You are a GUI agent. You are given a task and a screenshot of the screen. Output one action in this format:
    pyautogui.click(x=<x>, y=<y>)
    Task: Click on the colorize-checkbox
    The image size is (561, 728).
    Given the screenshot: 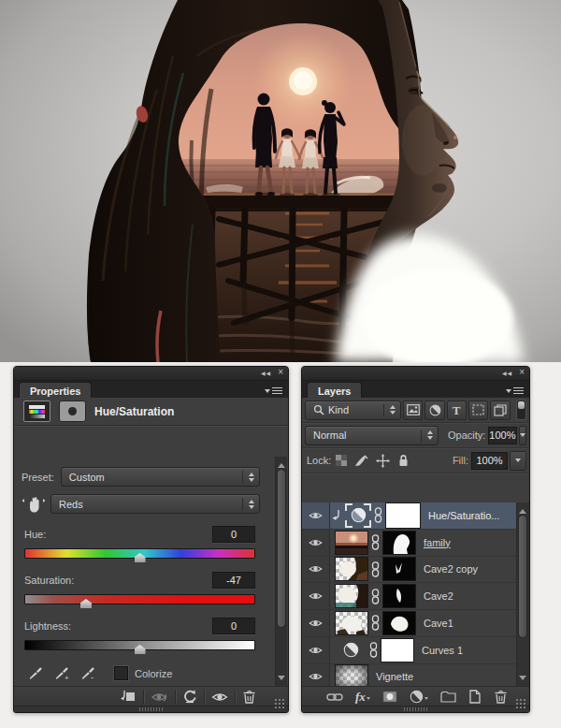 What is the action you would take?
    pyautogui.click(x=122, y=674)
    